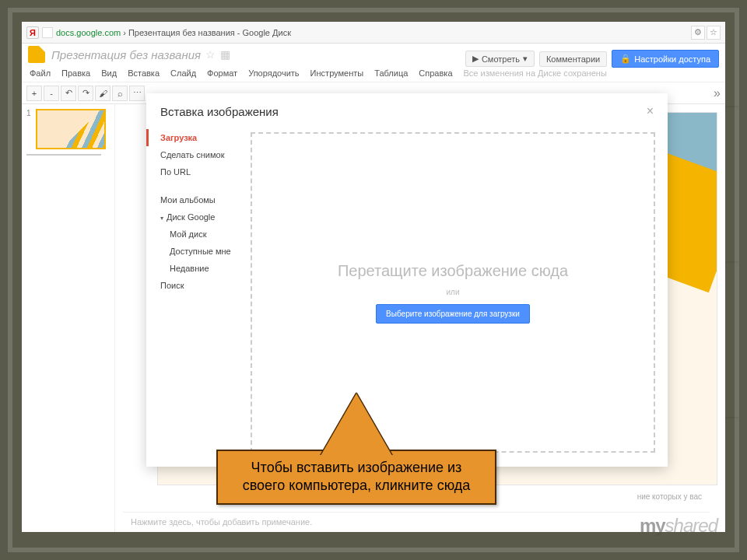 The image size is (747, 560). I want to click on present-label: Смотреть, so click(501, 59).